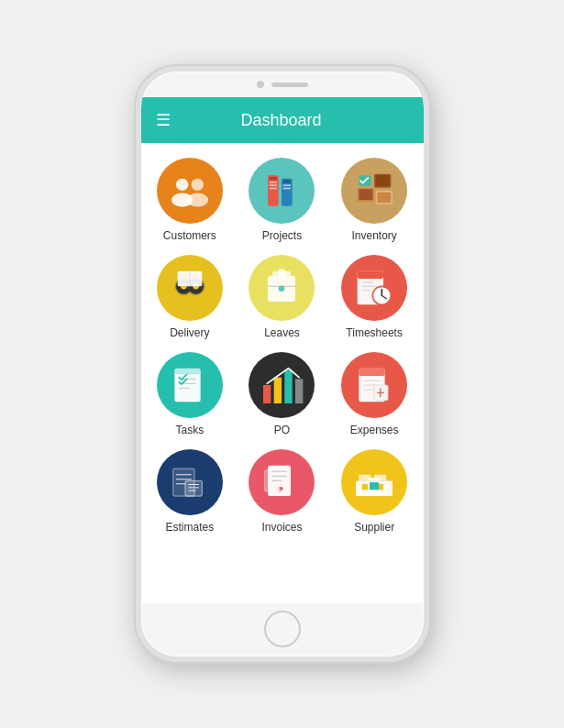 The width and height of the screenshot is (564, 728). What do you see at coordinates (260, 84) in the screenshot?
I see `camera-dot` at bounding box center [260, 84].